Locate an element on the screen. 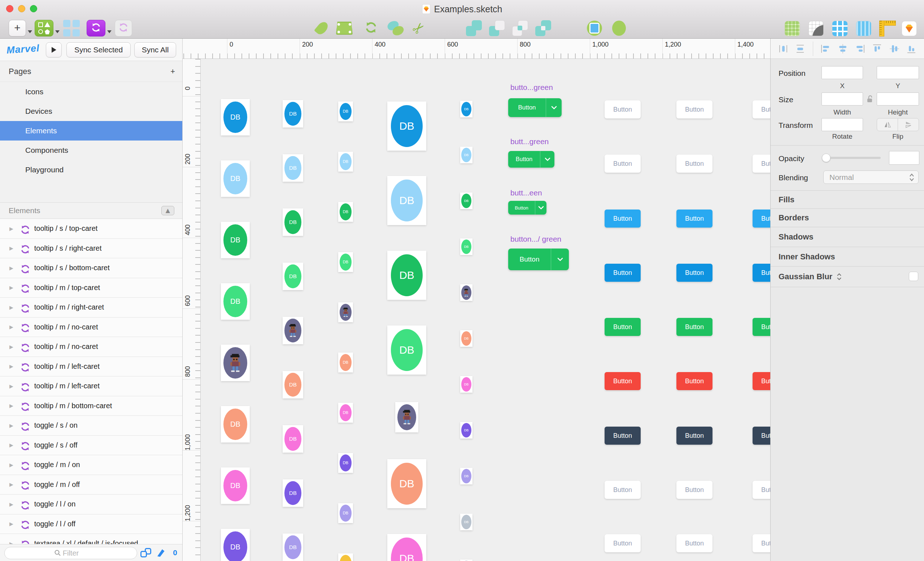 Image resolution: width=924 pixels, height=561 pixels. gaussian-blur-section: Gaussian Blur is located at coordinates (848, 277).